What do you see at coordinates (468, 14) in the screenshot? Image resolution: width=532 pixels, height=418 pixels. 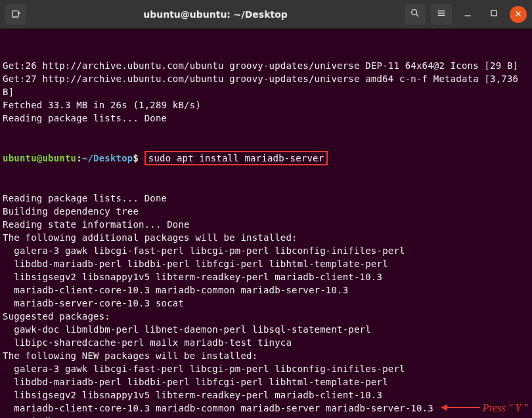 I see `minimize-button` at bounding box center [468, 14].